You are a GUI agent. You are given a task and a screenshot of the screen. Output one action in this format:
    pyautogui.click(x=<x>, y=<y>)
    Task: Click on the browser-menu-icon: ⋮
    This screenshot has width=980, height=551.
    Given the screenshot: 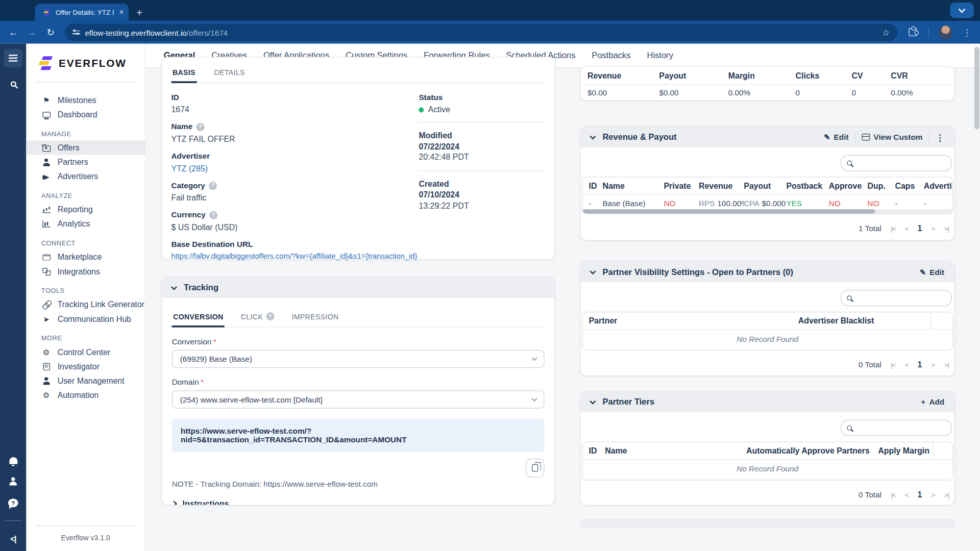 What is the action you would take?
    pyautogui.click(x=967, y=32)
    